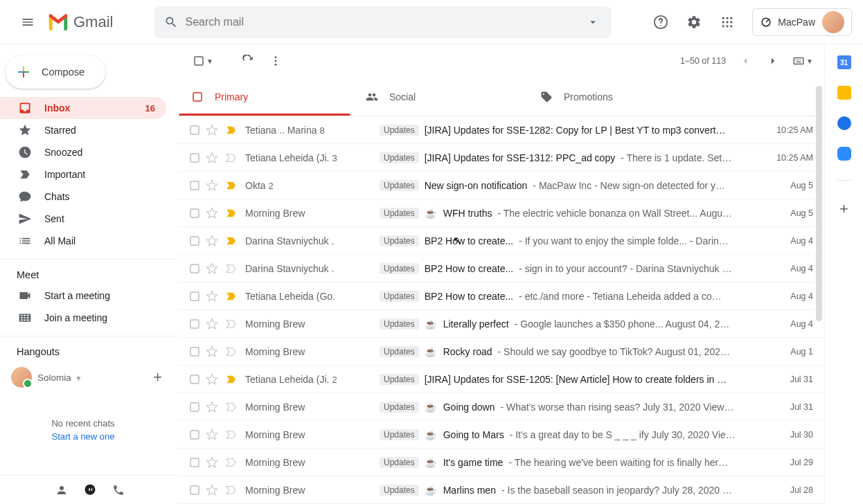 The height and width of the screenshot is (504, 863). Describe the element at coordinates (501, 352) in the screenshot. I see `mail-row: Morning BrewUpdates☕Rocky road - Should …` at that location.